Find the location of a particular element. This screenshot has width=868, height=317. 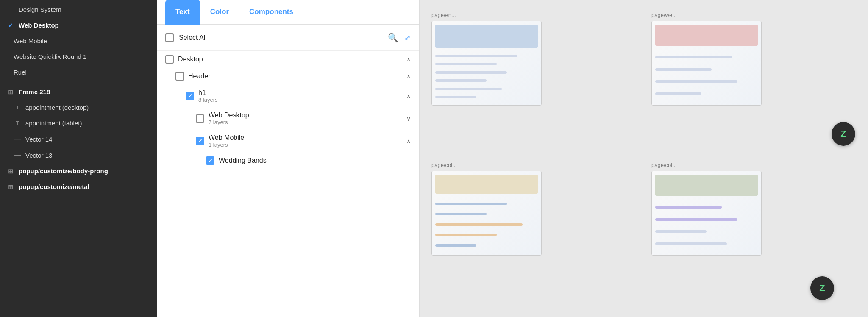

h1-chevron-up: ∧ is located at coordinates (409, 96).